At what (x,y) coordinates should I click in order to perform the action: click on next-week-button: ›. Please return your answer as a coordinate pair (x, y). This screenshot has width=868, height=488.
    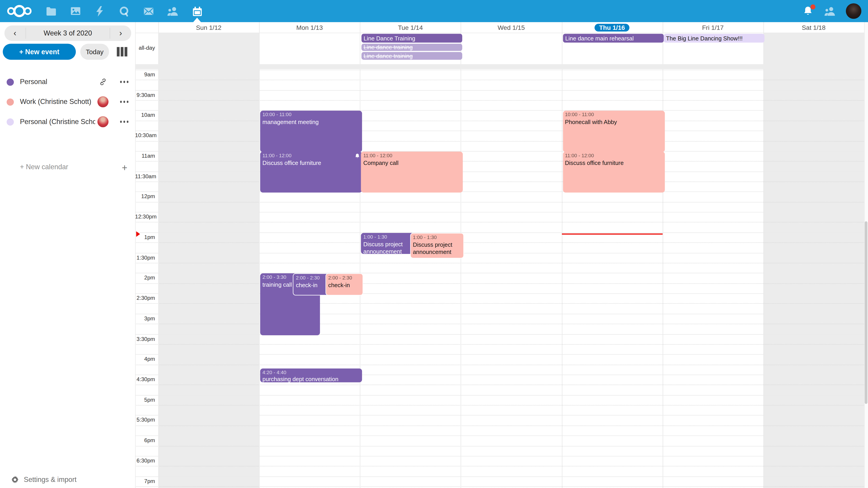
    Looking at the image, I should click on (121, 33).